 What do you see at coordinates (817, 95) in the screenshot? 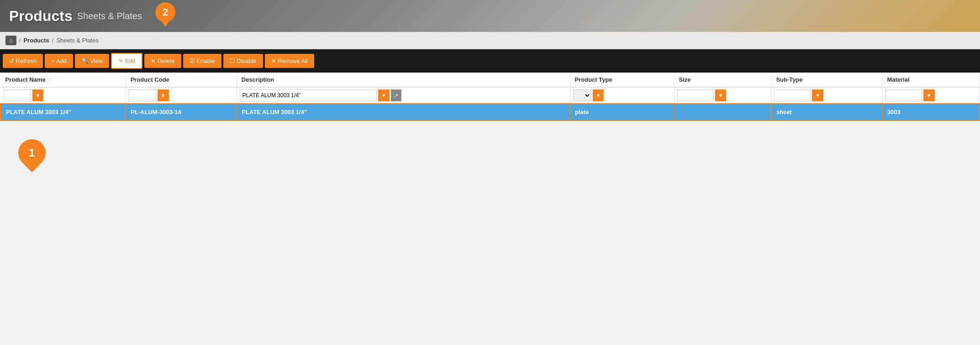
I see `filter-btn-sub-type: ▼` at bounding box center [817, 95].